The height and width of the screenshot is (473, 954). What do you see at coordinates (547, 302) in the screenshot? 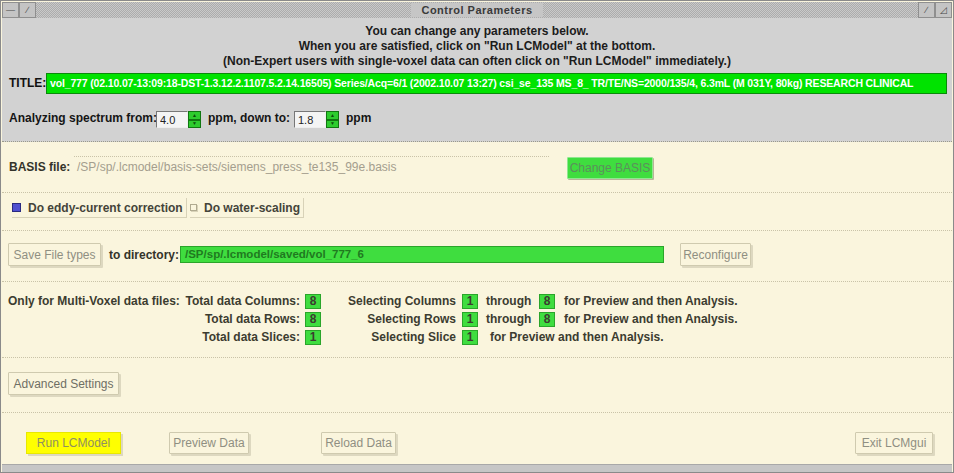
I see `selecting-columns-to: 8` at bounding box center [547, 302].